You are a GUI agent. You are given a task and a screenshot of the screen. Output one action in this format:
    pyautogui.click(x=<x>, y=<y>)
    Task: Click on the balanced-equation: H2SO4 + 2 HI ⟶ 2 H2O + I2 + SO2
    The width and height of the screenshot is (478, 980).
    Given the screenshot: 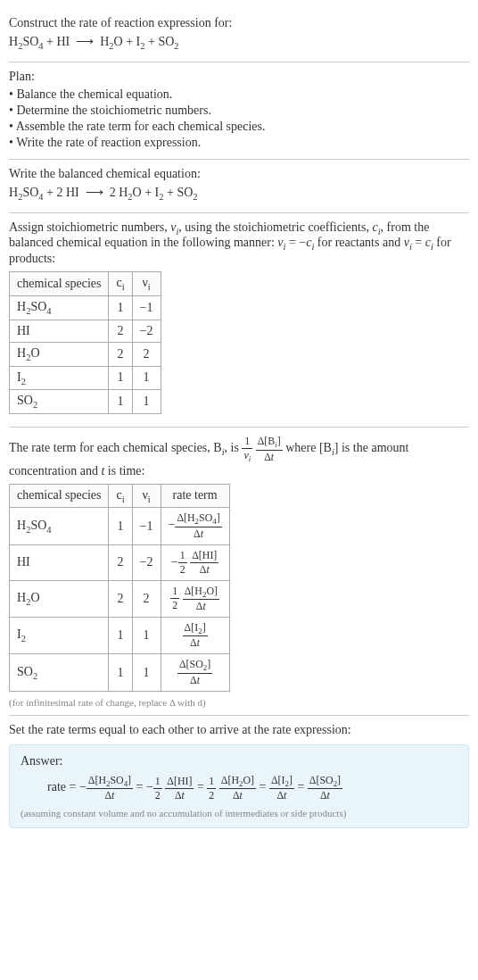 What is the action you would take?
    pyautogui.click(x=239, y=193)
    